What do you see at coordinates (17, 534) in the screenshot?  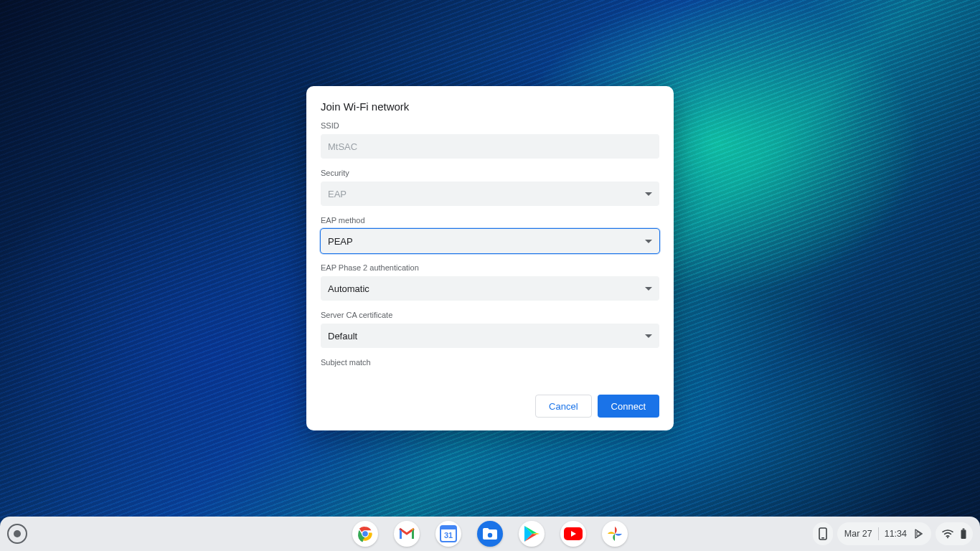 I see `shelf-left` at bounding box center [17, 534].